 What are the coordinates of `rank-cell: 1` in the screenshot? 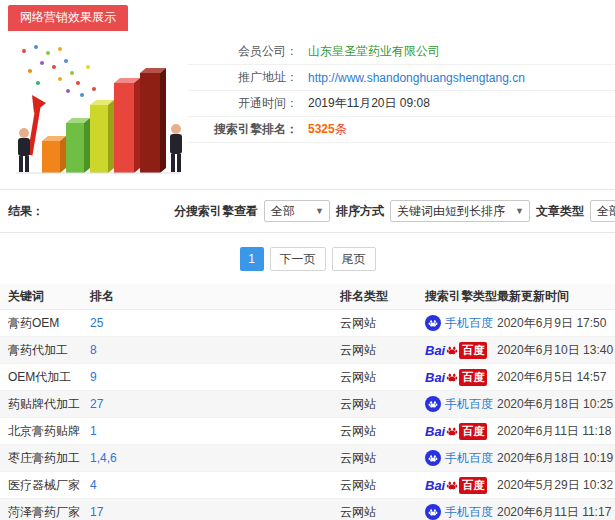 It's located at (215, 431).